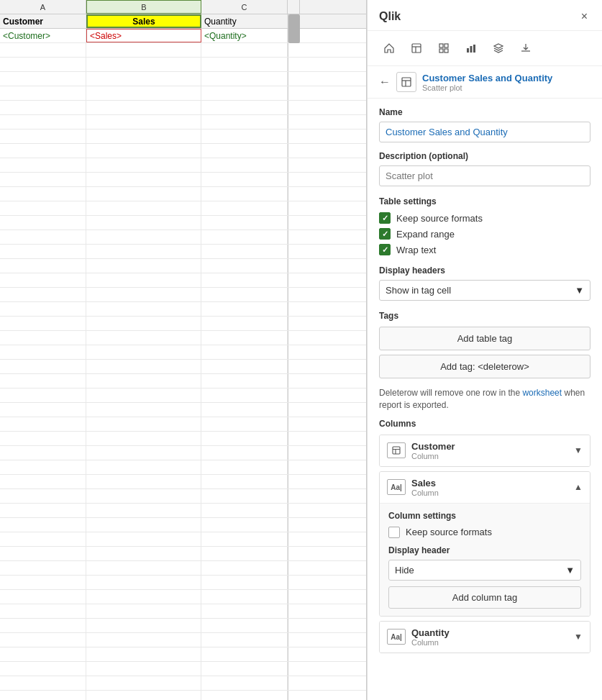 The image size is (602, 700). I want to click on name-input, so click(485, 132).